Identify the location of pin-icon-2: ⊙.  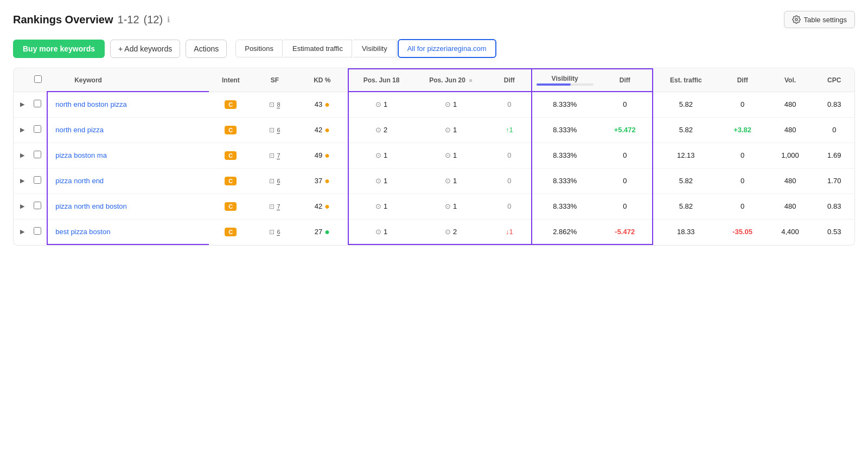
(448, 206).